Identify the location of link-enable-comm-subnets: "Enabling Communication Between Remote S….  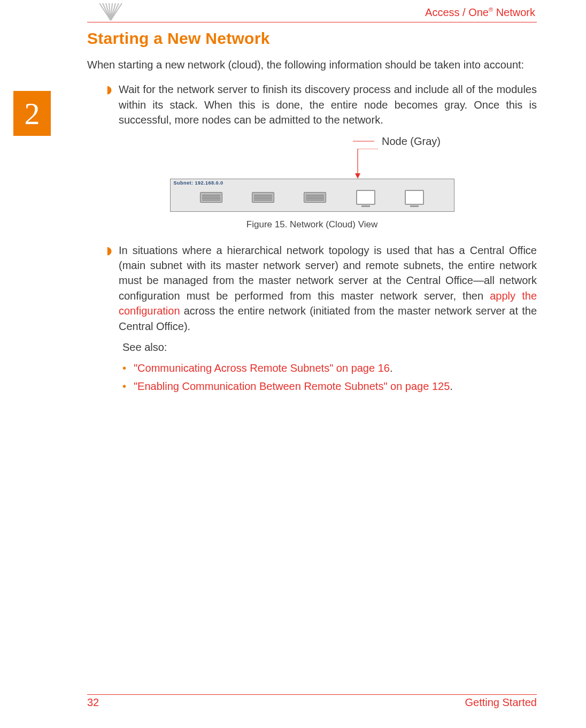
(292, 386).